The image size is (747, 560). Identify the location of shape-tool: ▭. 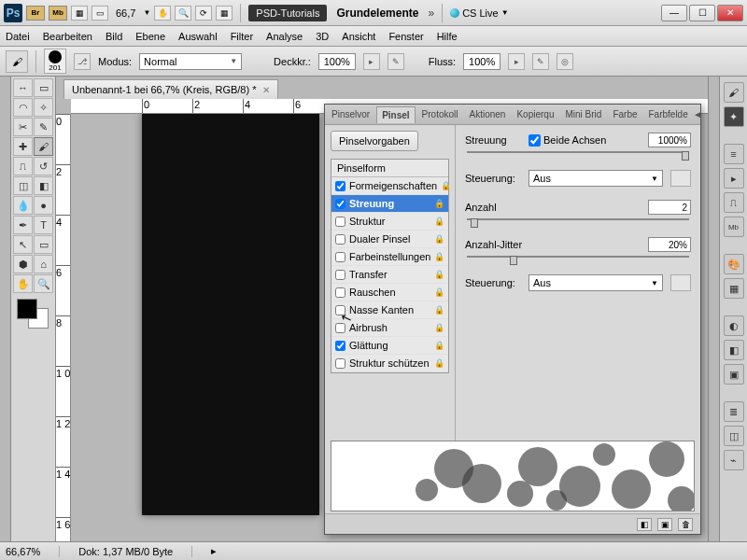
(43, 245).